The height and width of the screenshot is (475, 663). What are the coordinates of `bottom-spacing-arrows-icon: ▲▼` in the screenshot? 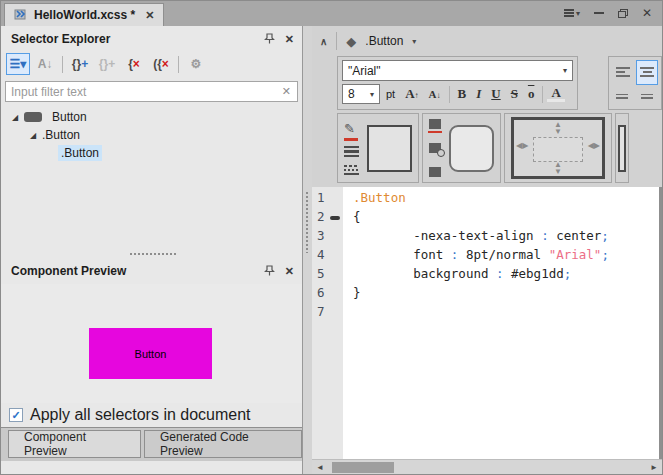 It's located at (558, 168).